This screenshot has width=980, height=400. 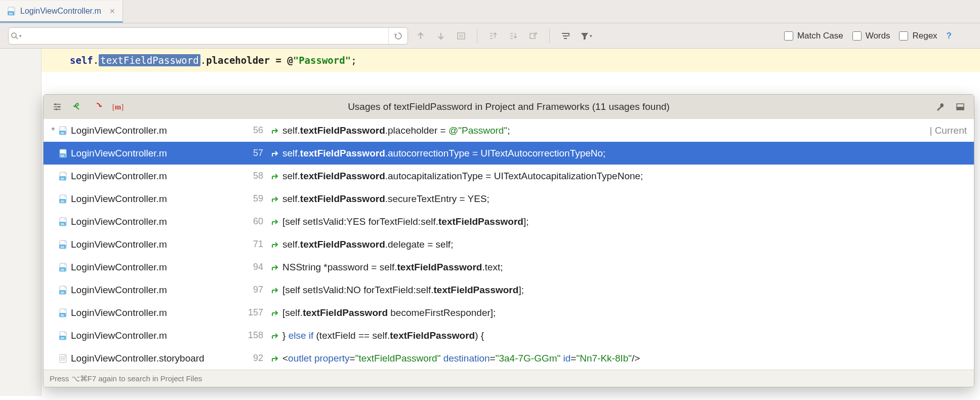 I want to click on close-icon: ✕, so click(x=112, y=11).